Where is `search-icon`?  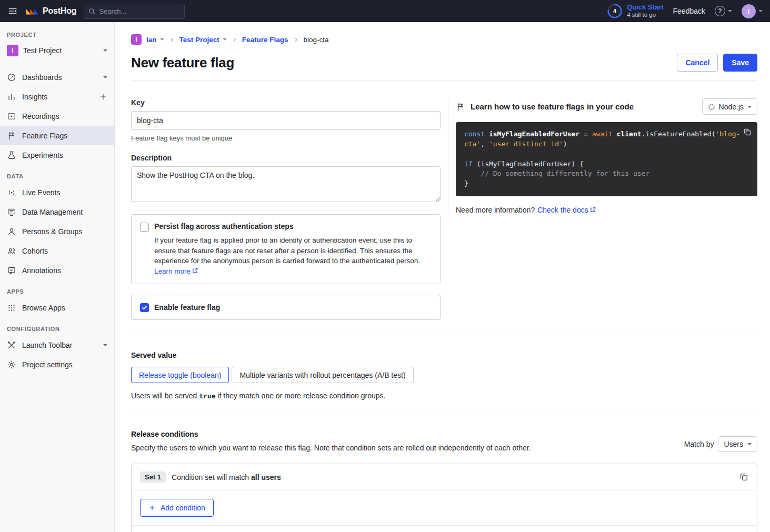 search-icon is located at coordinates (92, 12).